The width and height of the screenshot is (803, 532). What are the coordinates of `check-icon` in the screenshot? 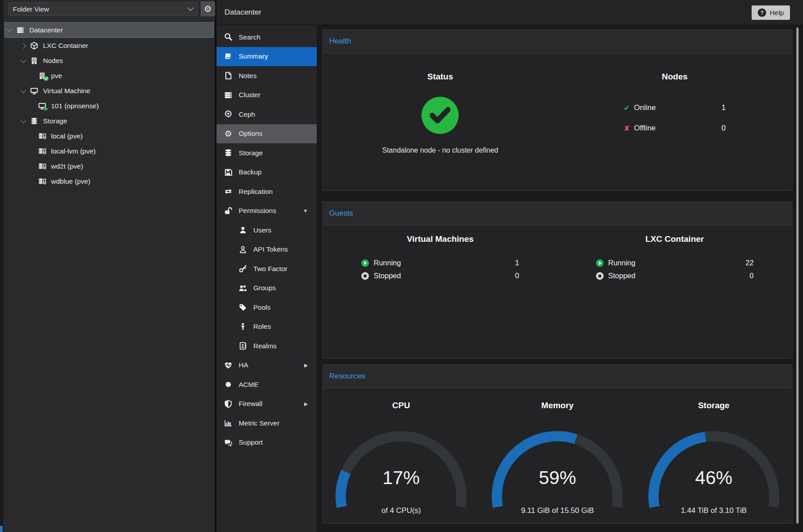 It's located at (440, 115).